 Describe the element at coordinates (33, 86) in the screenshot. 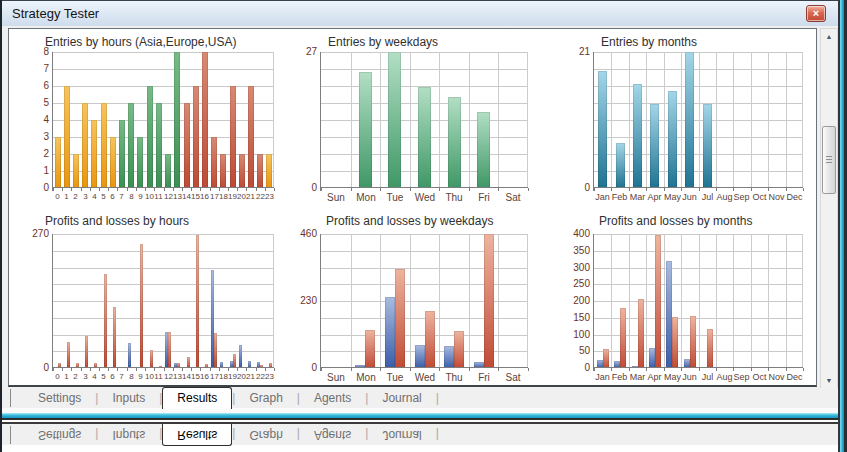

I see `y-tick-label: 6` at that location.